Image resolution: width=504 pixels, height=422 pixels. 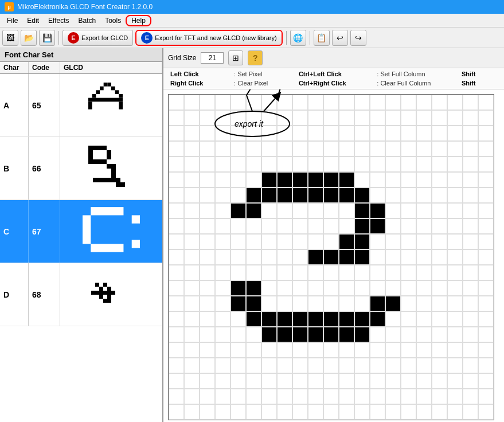 I want to click on grid-size-input, so click(x=212, y=58).